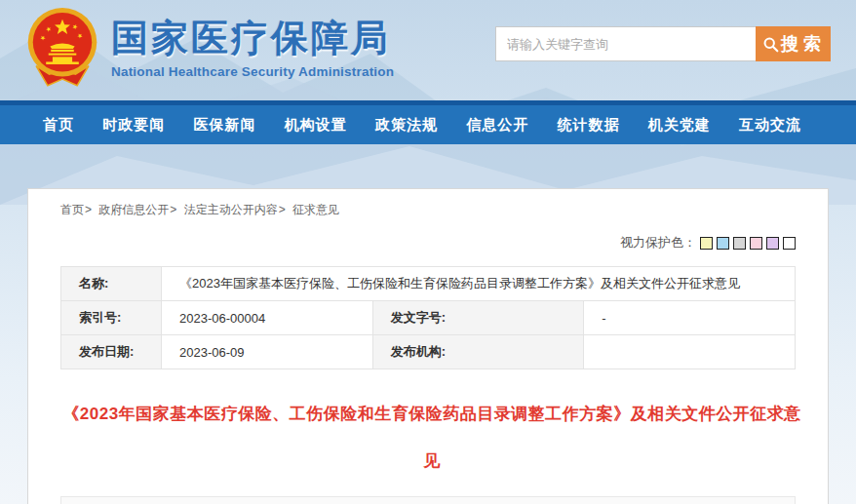 This screenshot has height=504, width=856. What do you see at coordinates (429, 285) in the screenshot?
I see `table-row: 名称: 《2023年国家基本医疗保险、工伤保险和生育保险药品目录调整工作方案》及…` at bounding box center [429, 285].